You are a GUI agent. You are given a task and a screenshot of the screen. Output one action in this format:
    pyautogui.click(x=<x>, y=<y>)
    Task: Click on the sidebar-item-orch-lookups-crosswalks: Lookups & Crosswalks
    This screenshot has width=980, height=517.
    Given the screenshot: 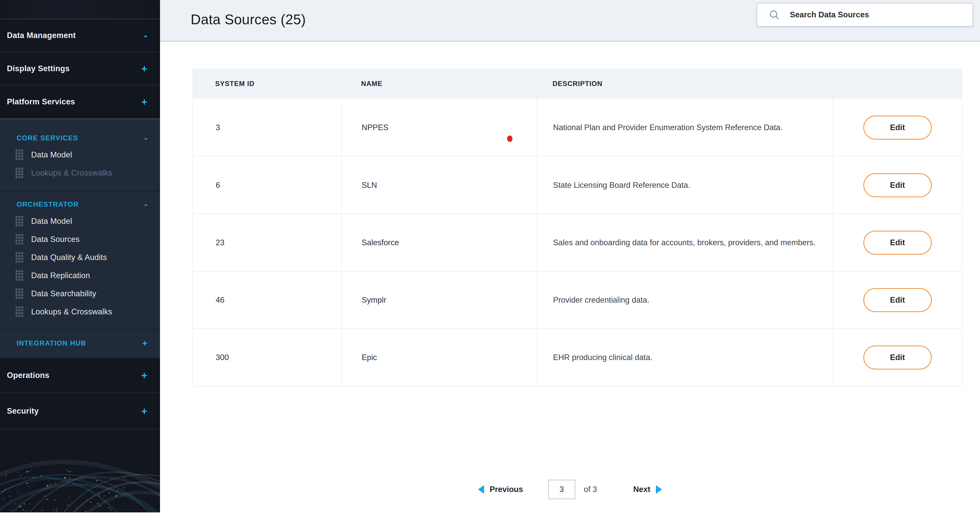 What is the action you would take?
    pyautogui.click(x=80, y=312)
    